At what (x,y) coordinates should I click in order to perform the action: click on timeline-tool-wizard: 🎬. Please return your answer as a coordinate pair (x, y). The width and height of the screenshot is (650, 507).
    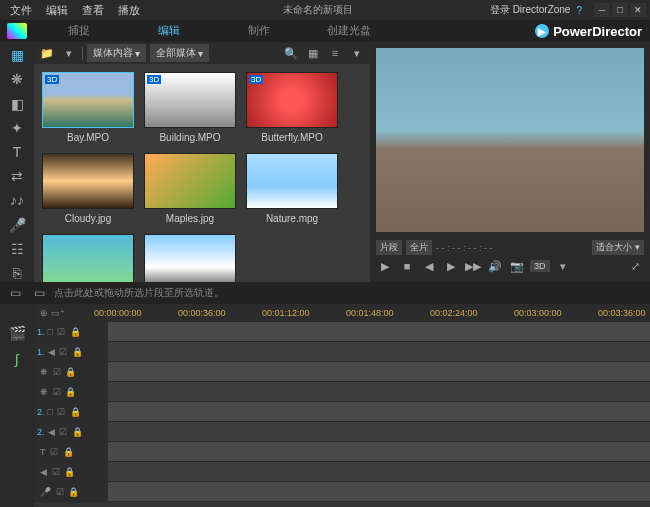
    Looking at the image, I should click on (17, 333).